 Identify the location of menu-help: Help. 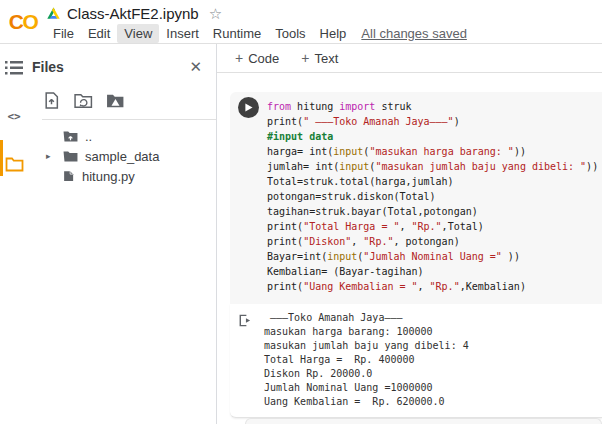
(334, 34).